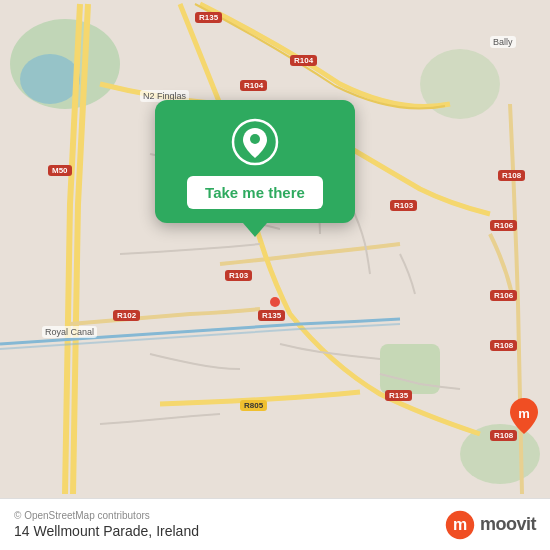 This screenshot has height=550, width=550. I want to click on bottom-left: © OpenStreetMap contributors 14 Wellmoun…, so click(106, 524).